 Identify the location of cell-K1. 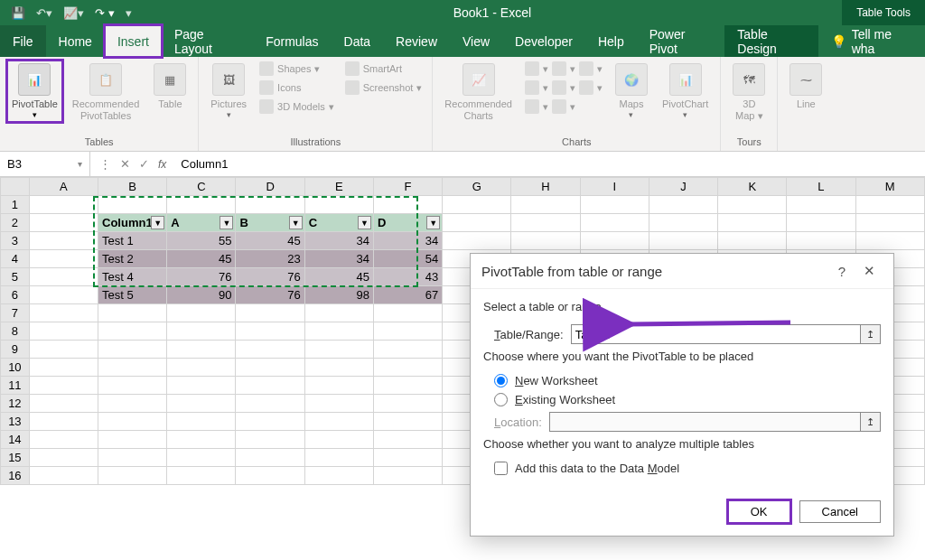
(752, 205).